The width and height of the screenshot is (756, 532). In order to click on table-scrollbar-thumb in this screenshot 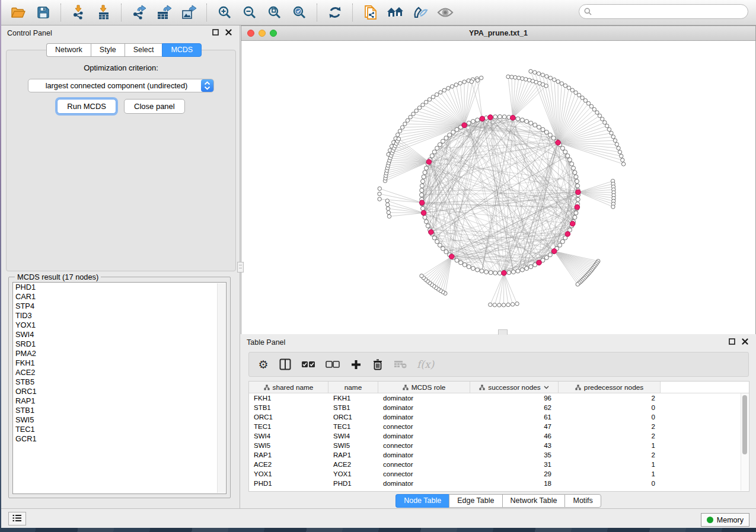, I will do `click(745, 425)`.